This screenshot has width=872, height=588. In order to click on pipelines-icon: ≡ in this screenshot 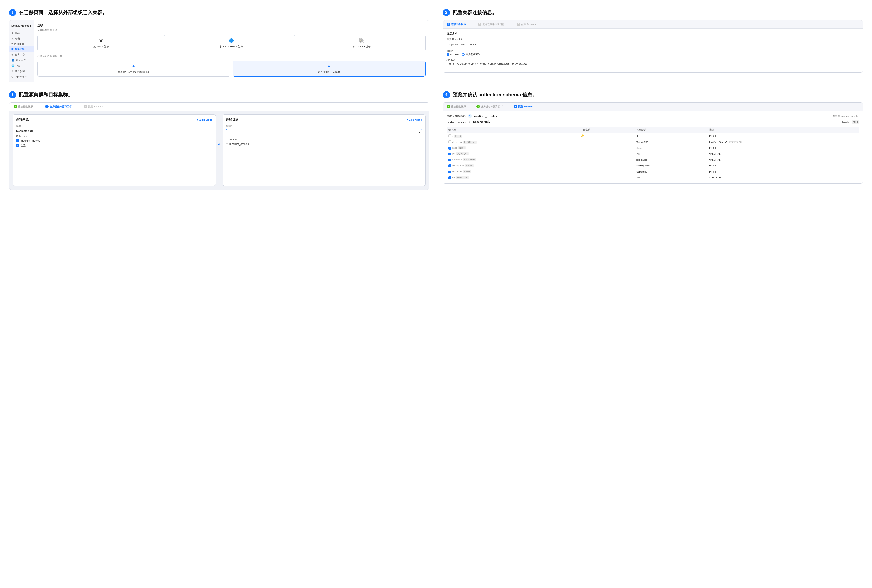, I will do `click(12, 44)`.